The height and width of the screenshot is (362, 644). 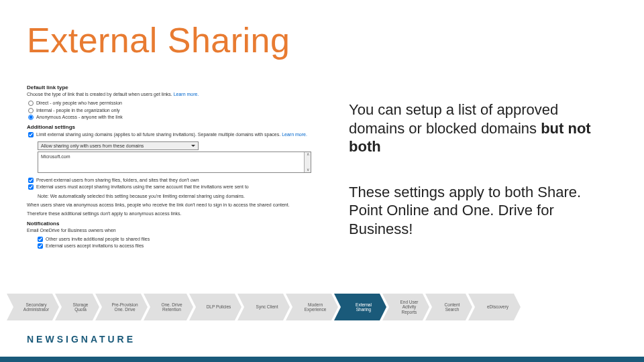 I want to click on notifications-subtext: Email OneDrive for Business owners when, so click(x=181, y=231).